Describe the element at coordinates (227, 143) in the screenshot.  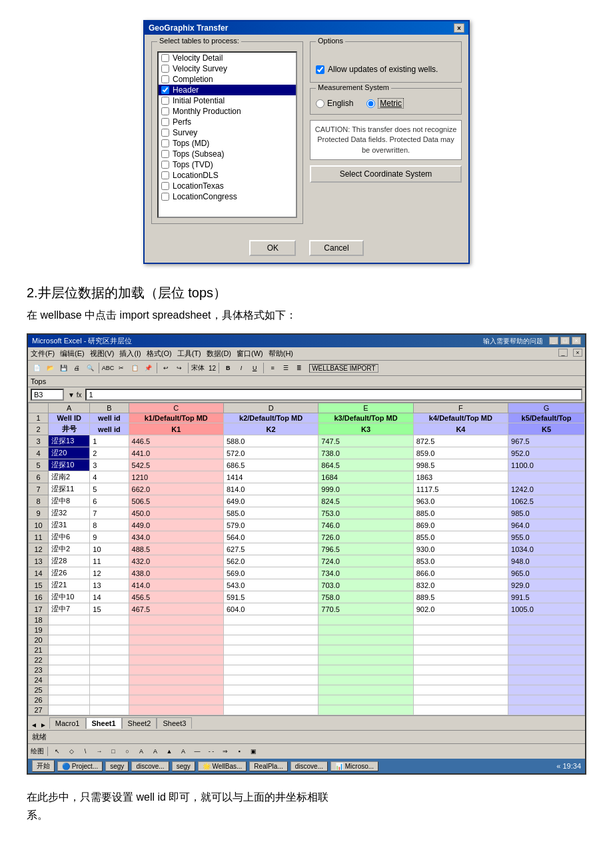
I see `list-item-tops-md: Tops (MD)` at that location.